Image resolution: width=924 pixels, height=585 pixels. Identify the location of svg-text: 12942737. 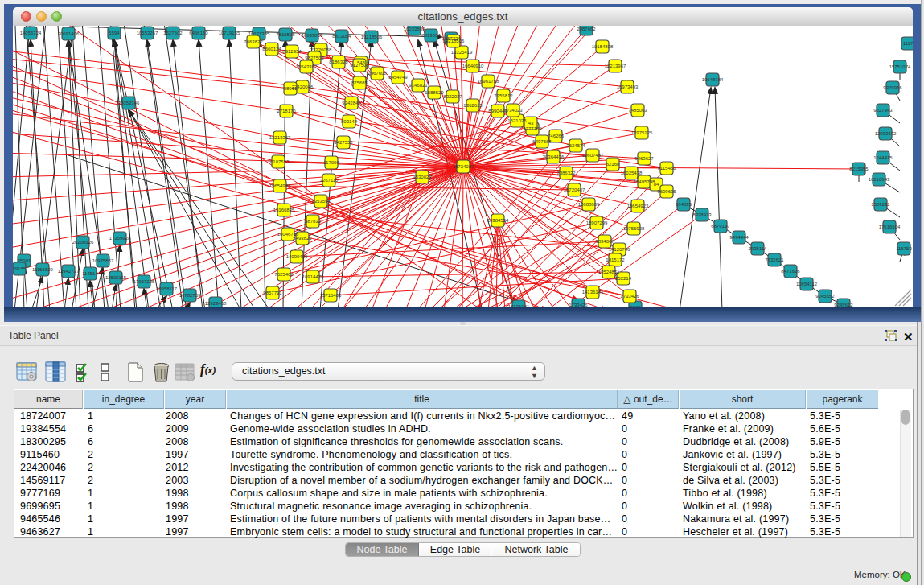
(69, 271).